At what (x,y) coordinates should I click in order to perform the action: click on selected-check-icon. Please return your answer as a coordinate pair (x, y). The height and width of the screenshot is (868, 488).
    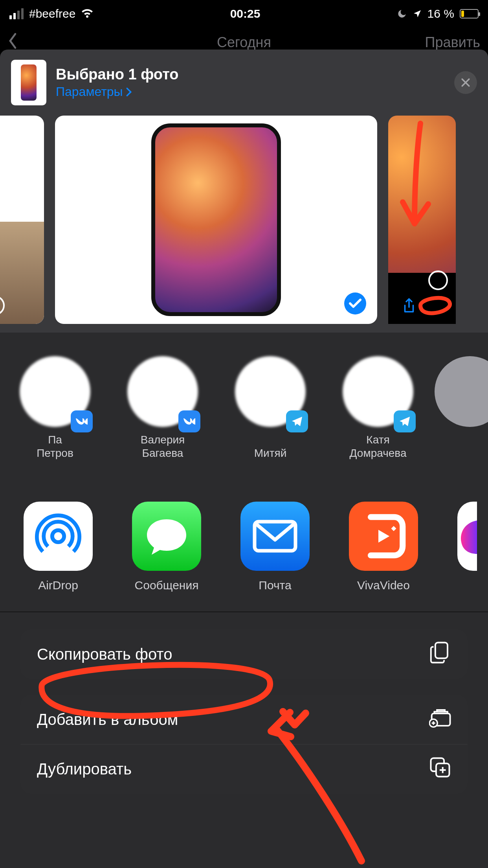
    Looking at the image, I should click on (355, 303).